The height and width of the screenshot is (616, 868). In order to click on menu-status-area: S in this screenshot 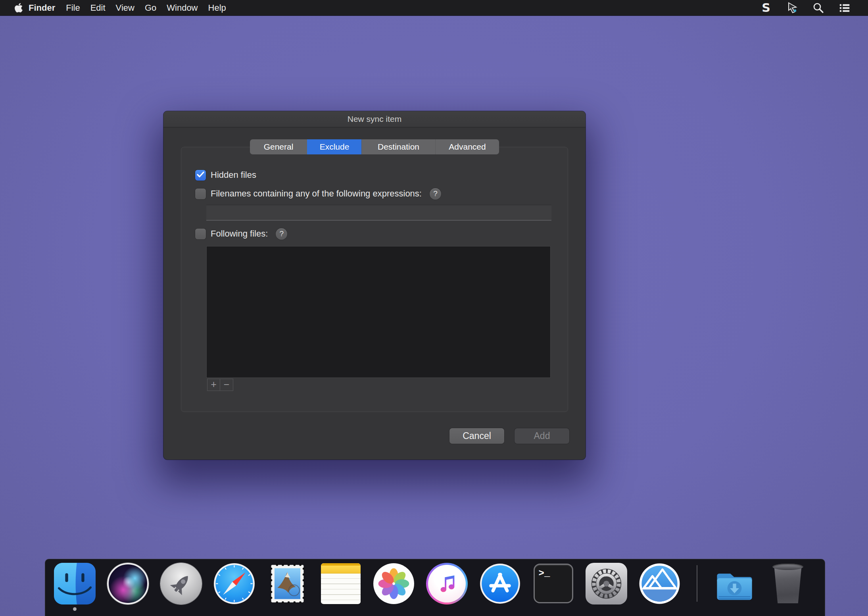, I will do `click(805, 8)`.